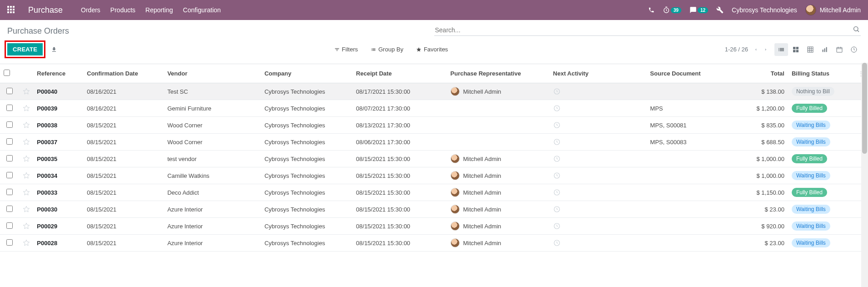 The image size is (868, 287). Describe the element at coordinates (47, 193) in the screenshot. I see `cell-reference: P00033` at that location.